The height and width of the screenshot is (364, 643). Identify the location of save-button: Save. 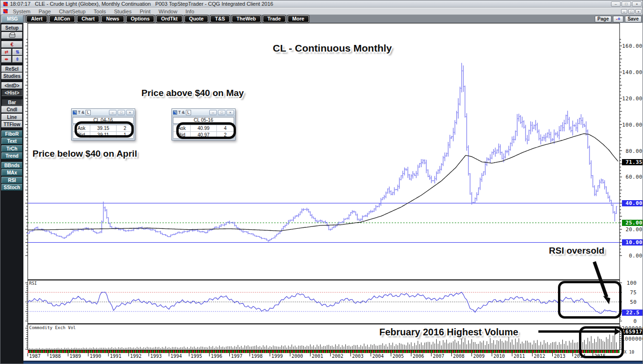
(633, 19).